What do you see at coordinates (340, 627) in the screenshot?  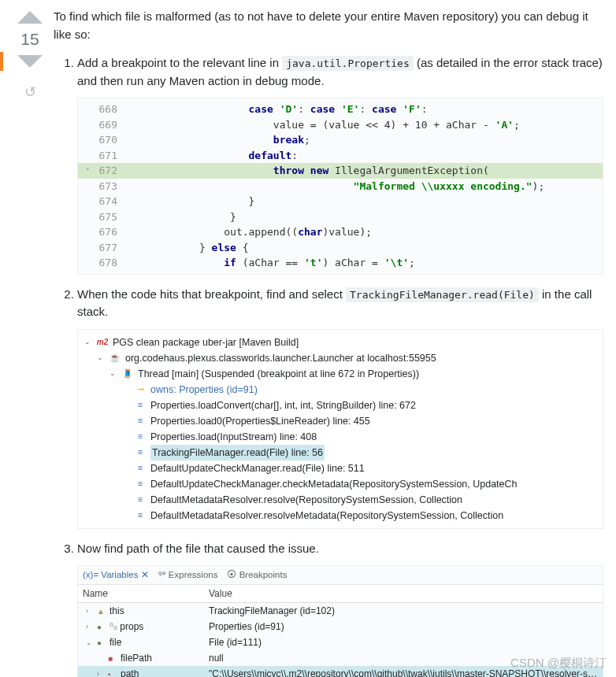 I see `variable-row: ›●⁰₀ propsProperties (id=91)` at bounding box center [340, 627].